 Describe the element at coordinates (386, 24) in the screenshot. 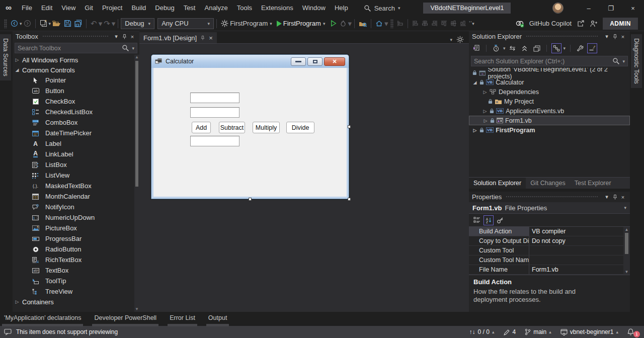

I see `preview-dropdown-icon: ▾` at that location.